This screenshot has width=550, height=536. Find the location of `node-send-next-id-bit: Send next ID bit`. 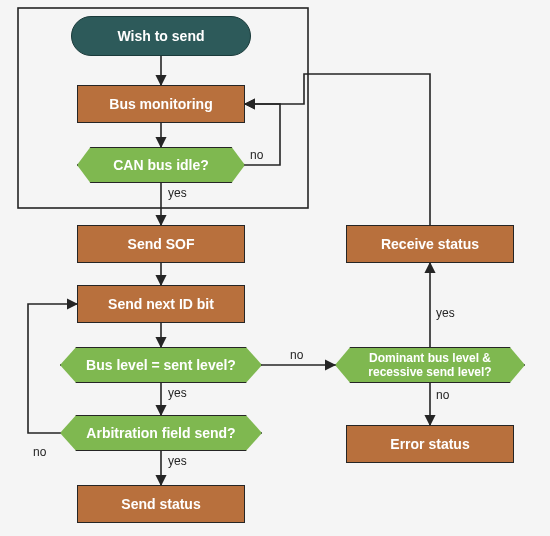

node-send-next-id-bit: Send next ID bit is located at coordinates (161, 304).